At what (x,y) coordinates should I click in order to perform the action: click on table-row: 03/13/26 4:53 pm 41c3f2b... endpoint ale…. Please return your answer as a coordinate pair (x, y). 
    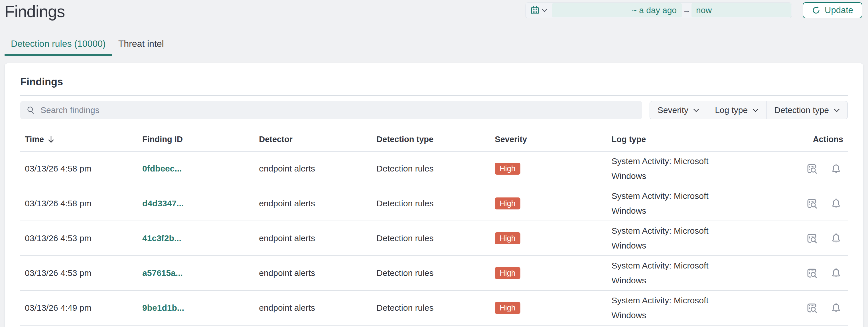
    Looking at the image, I should click on (434, 238).